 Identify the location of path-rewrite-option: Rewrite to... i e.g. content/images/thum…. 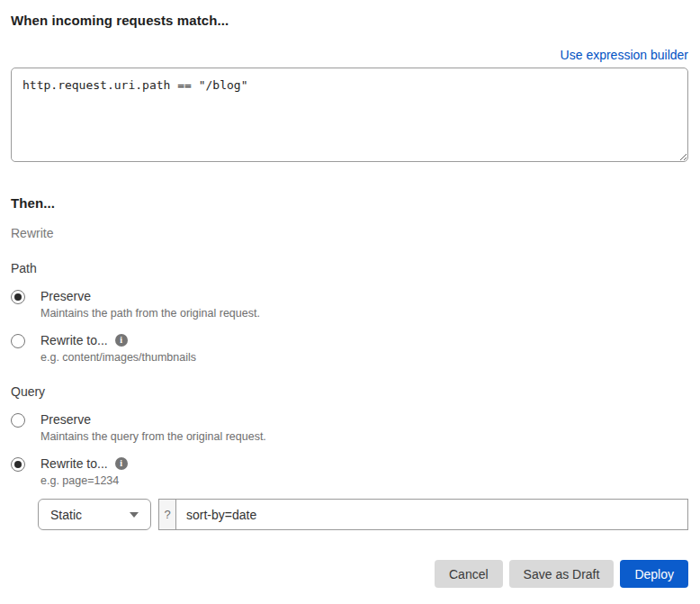
(349, 348).